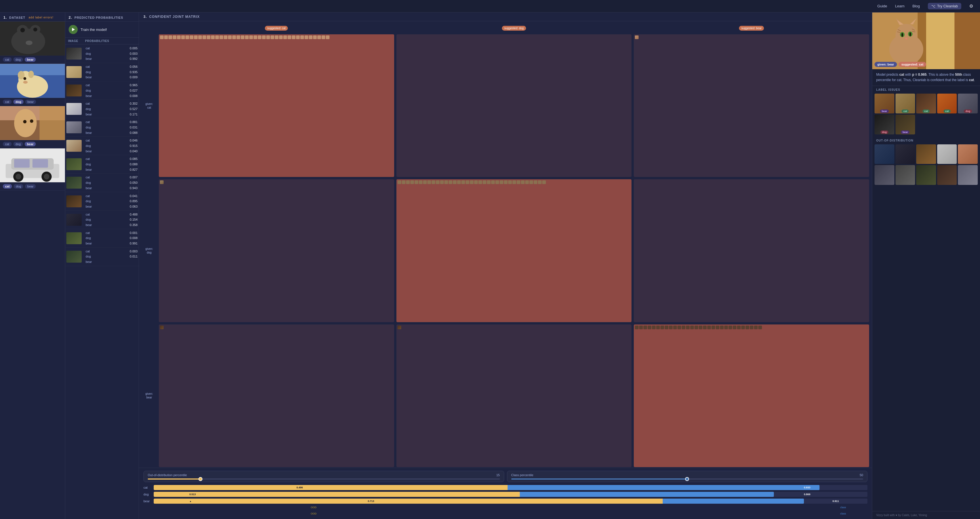  Describe the element at coordinates (33, 165) in the screenshot. I see `dataset-image-car` at that location.